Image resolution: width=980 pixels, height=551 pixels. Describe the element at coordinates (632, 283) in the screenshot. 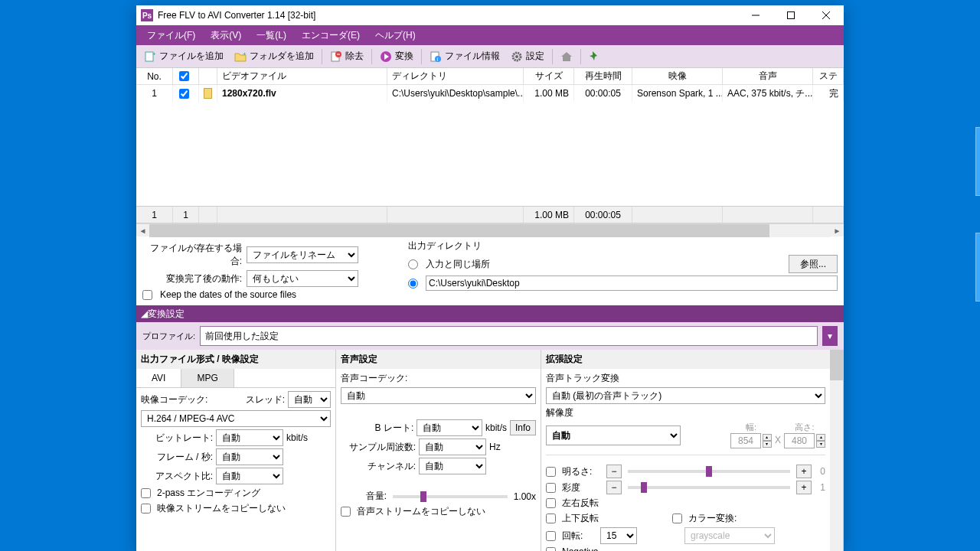

I see `output-dir-input` at that location.